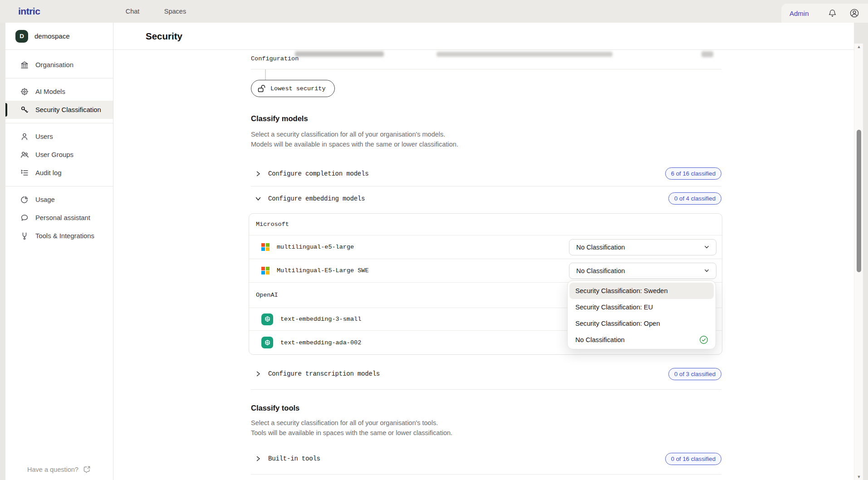  Describe the element at coordinates (59, 65) in the screenshot. I see `sidebar-item-organisation: Organisation` at that location.